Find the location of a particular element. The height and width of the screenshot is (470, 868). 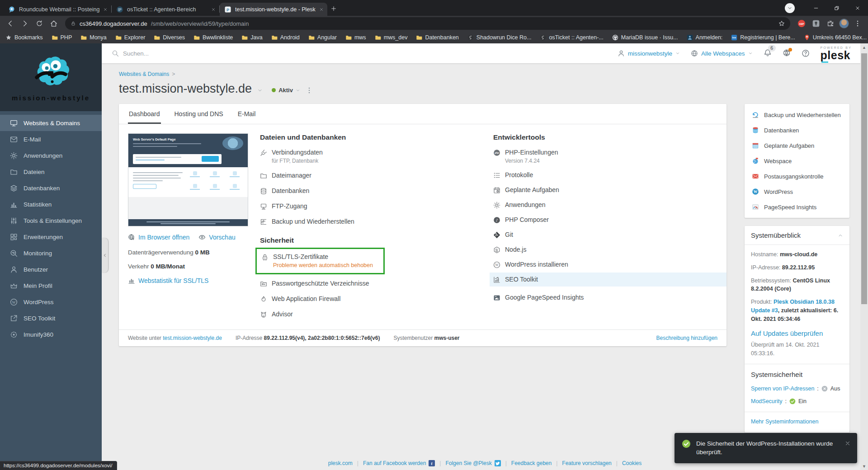

breadcrumb-link: Websites & Domains is located at coordinates (144, 74).